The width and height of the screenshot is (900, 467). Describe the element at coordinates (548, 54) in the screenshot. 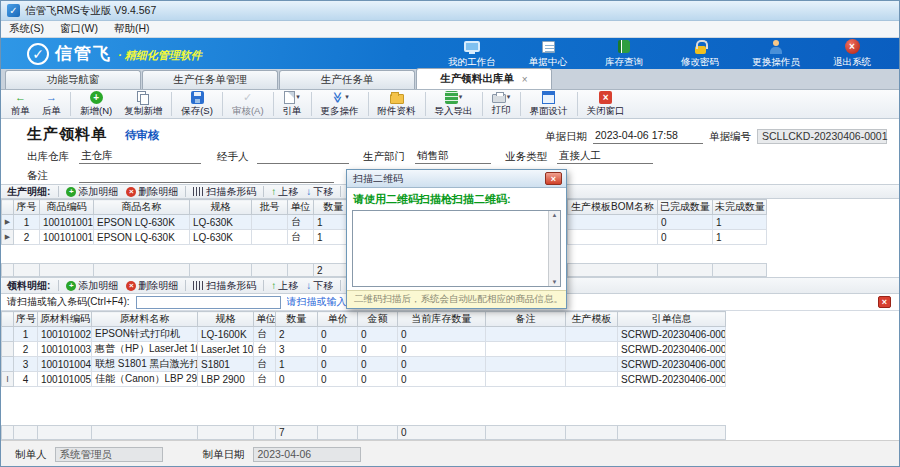

I see `document-center-button: 单据中心` at that location.